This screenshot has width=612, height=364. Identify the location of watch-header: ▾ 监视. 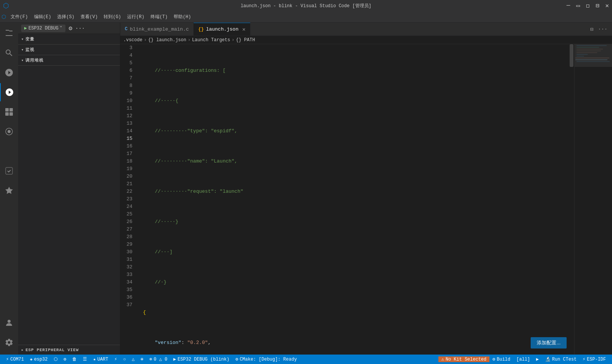
(69, 50).